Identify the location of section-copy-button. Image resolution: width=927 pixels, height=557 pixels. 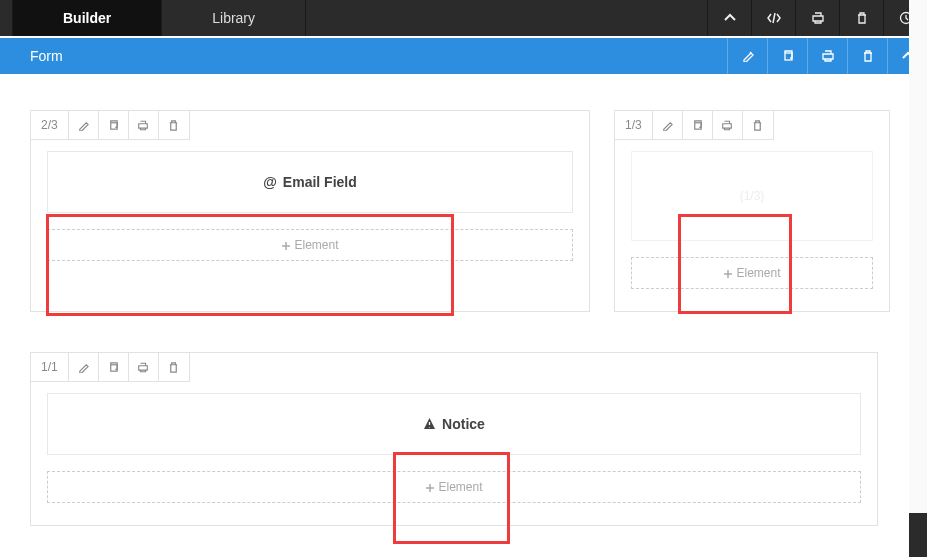
(787, 56).